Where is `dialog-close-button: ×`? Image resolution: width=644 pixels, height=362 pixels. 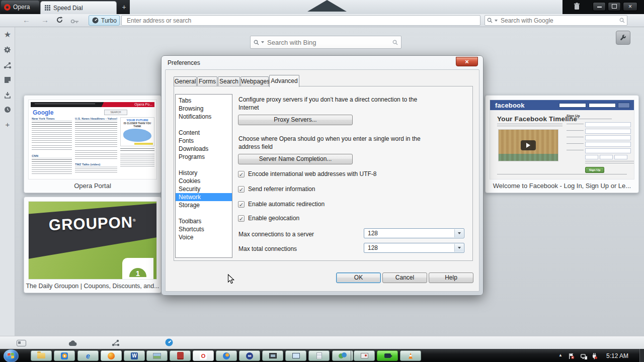 dialog-close-button: × is located at coordinates (467, 61).